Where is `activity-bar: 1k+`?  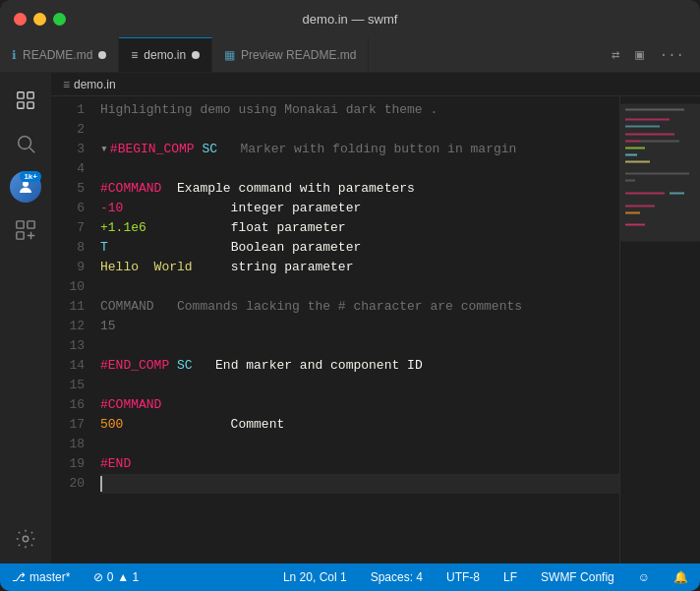
activity-bar: 1k+ is located at coordinates (26, 319).